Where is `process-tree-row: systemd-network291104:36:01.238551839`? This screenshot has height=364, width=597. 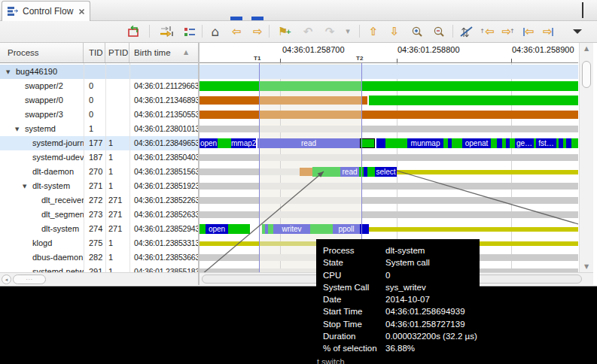 process-tree-row: systemd-network291104:36:01.238551839 is located at coordinates (99, 268).